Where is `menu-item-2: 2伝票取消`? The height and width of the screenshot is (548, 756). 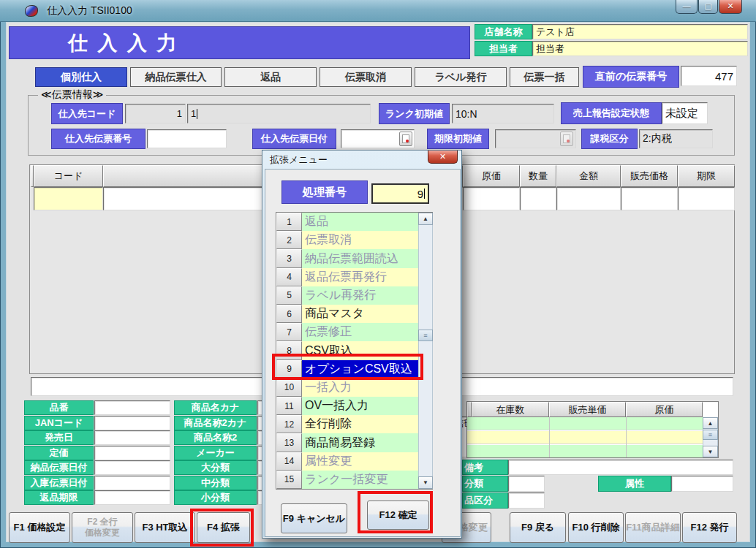
menu-item-2: 2伝票取消 is located at coordinates (354, 240).